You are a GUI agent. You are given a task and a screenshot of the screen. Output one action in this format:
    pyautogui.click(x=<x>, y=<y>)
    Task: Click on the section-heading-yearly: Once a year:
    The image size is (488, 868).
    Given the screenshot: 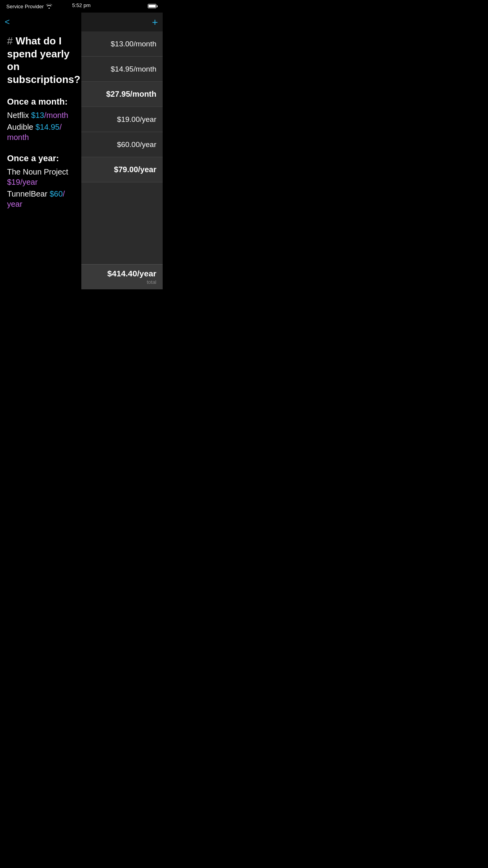 What is the action you would take?
    pyautogui.click(x=41, y=158)
    